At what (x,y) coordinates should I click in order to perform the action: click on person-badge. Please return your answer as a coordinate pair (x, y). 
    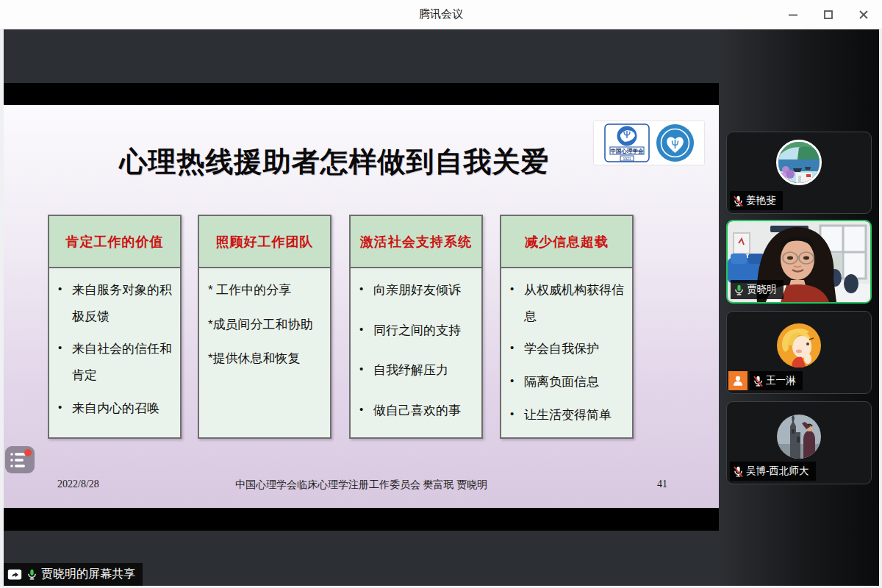
    Looking at the image, I should click on (738, 381).